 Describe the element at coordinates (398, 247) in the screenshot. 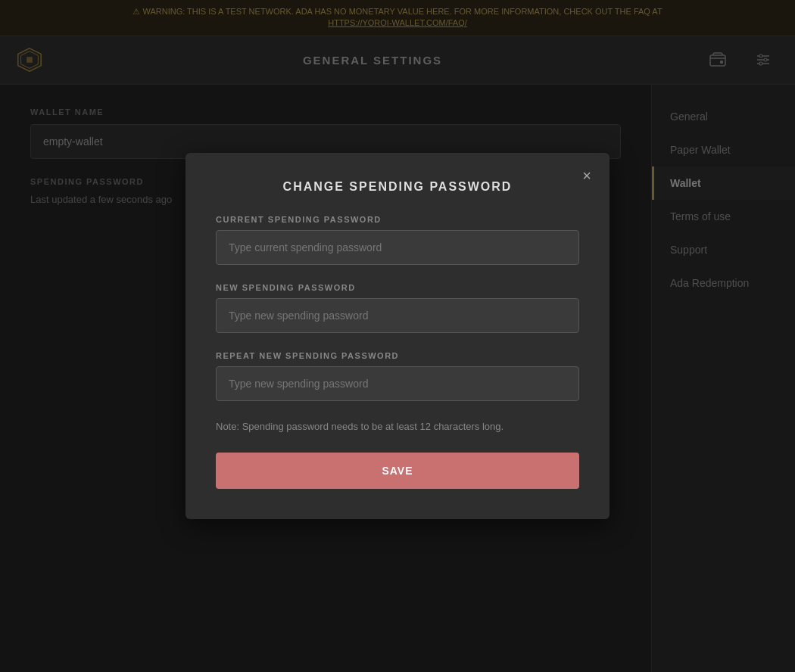

I see `current-password-input` at that location.